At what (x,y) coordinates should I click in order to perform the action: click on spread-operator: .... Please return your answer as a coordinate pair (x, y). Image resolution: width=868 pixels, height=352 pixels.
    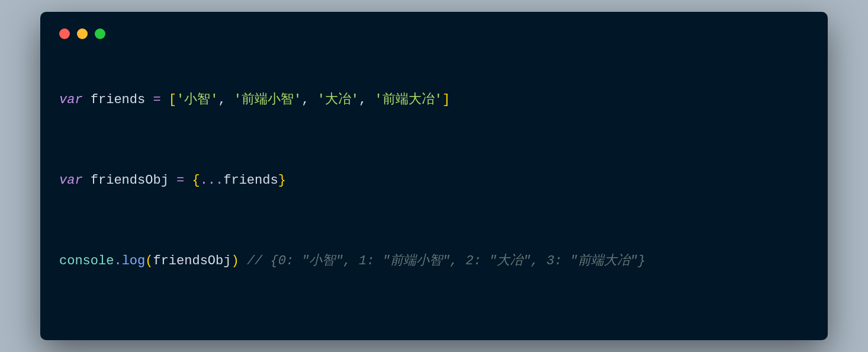
    Looking at the image, I should click on (212, 180).